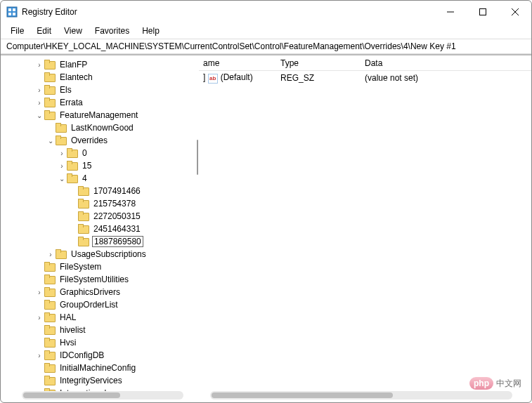 The height and width of the screenshot is (403, 532). Describe the element at coordinates (98, 204) in the screenshot. I see `tree-item-215754378: ·215754378` at that location.